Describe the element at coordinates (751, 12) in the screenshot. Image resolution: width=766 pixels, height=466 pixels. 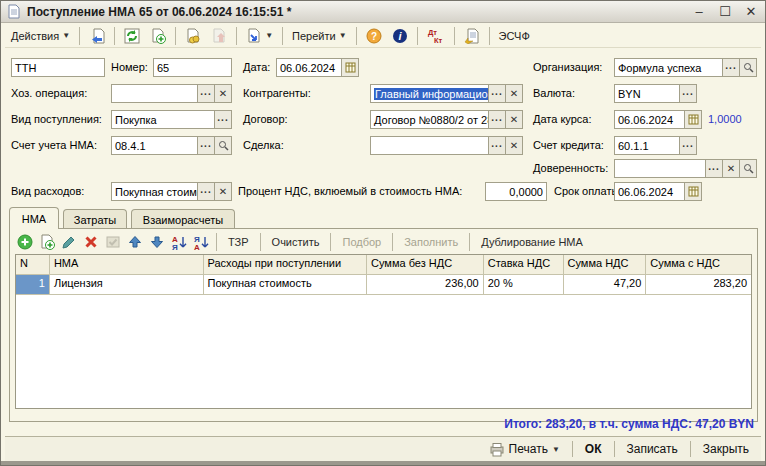
I see `close-button: ✕` at that location.